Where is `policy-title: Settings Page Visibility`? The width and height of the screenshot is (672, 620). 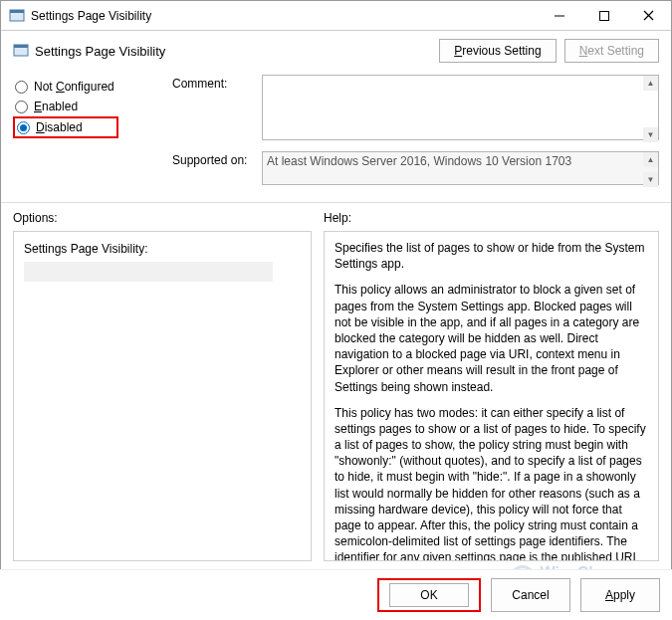 policy-title: Settings Page Visibility is located at coordinates (237, 52).